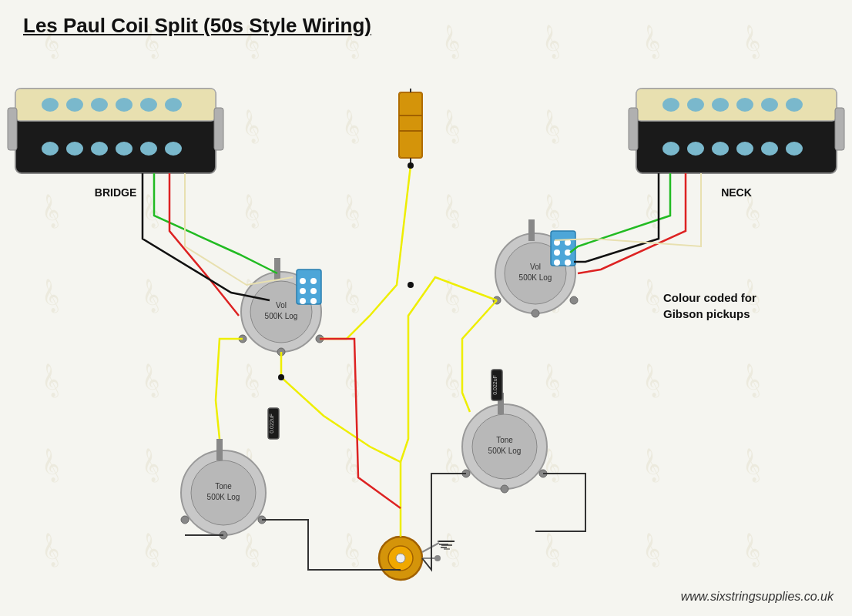  What do you see at coordinates (710, 306) in the screenshot?
I see `colour-coded-label: Colour coded forGibson pickups` at bounding box center [710, 306].